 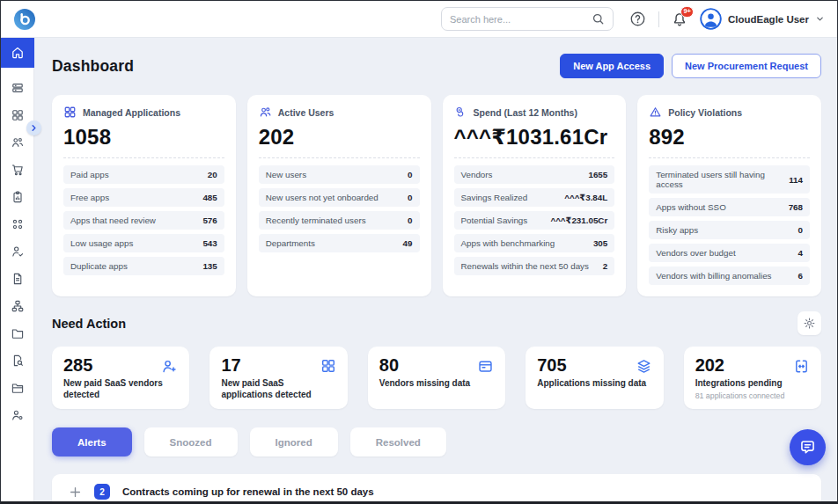 What do you see at coordinates (18, 388) in the screenshot?
I see `sidebar-item-archive` at bounding box center [18, 388].